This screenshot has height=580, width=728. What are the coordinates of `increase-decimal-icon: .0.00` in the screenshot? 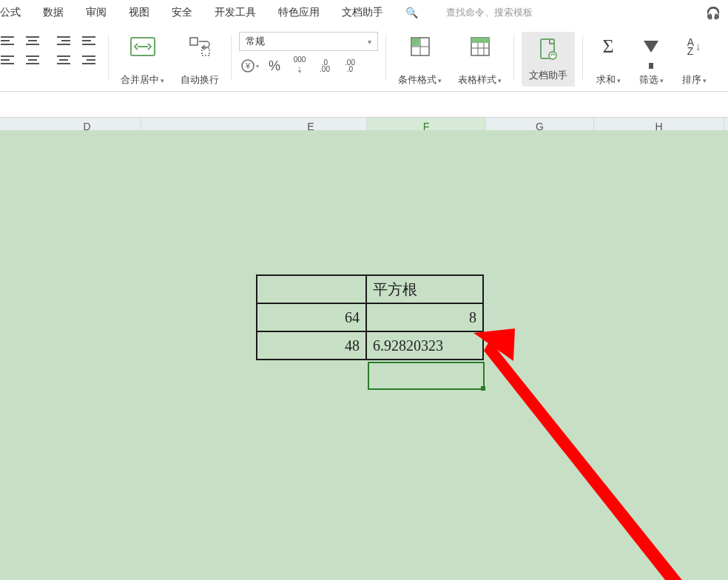 It's located at (325, 66).